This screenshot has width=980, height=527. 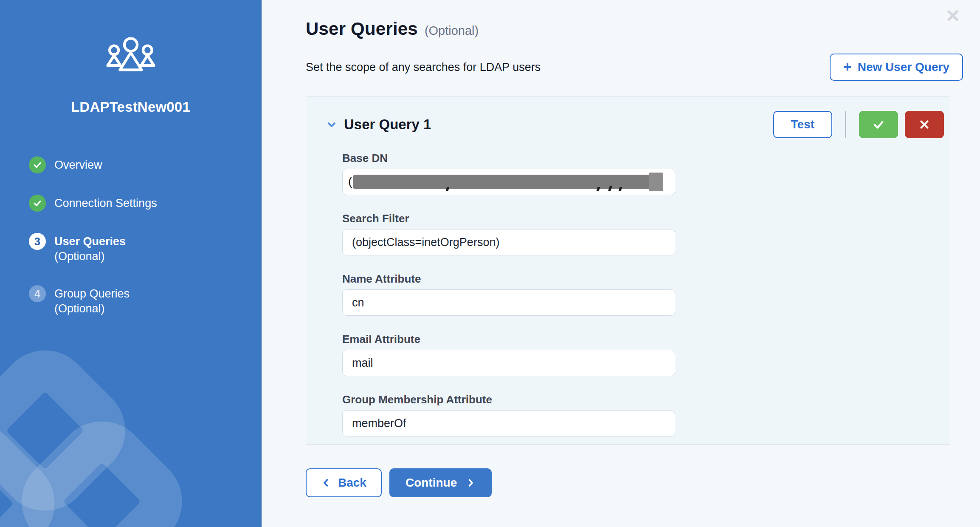 I want to click on base-dn-visible-fragment: (, so click(x=350, y=181).